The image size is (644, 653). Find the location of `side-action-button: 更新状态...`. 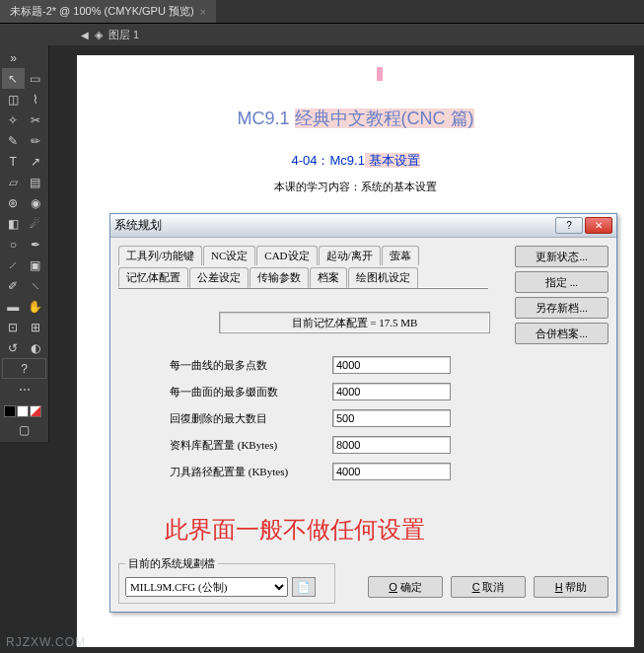

side-action-button: 更新状态... is located at coordinates (562, 256).